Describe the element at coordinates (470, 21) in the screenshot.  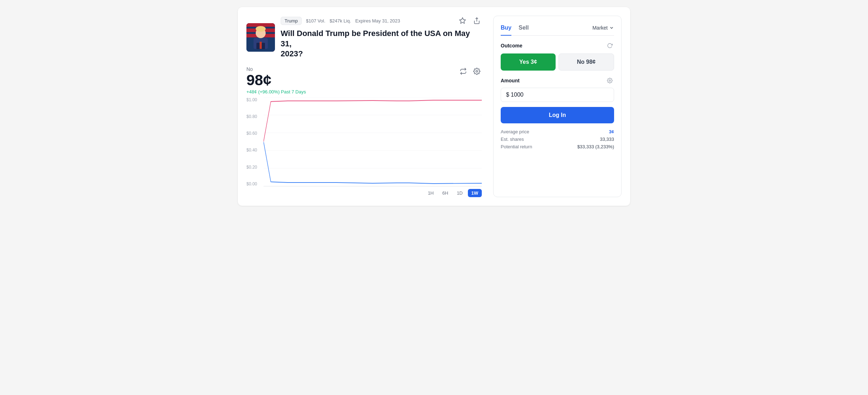
I see `header-icons` at that location.